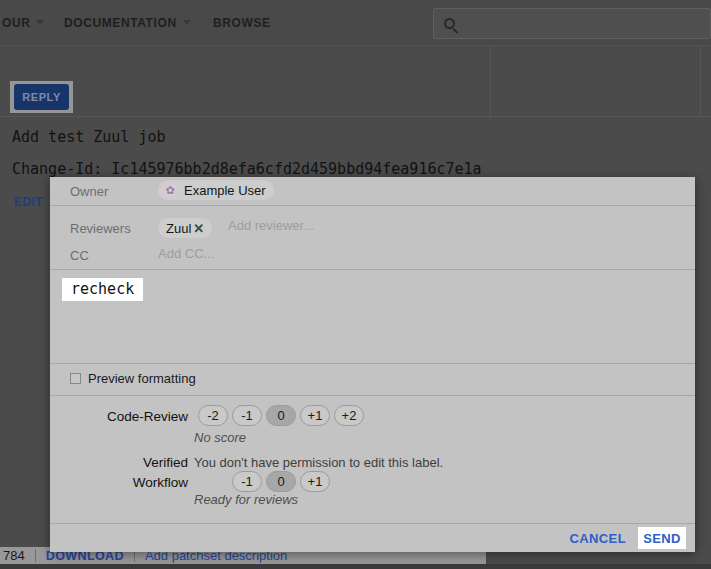 The height and width of the screenshot is (569, 711). What do you see at coordinates (372, 538) in the screenshot?
I see `dialog-footer: CANCEL SEND` at bounding box center [372, 538].